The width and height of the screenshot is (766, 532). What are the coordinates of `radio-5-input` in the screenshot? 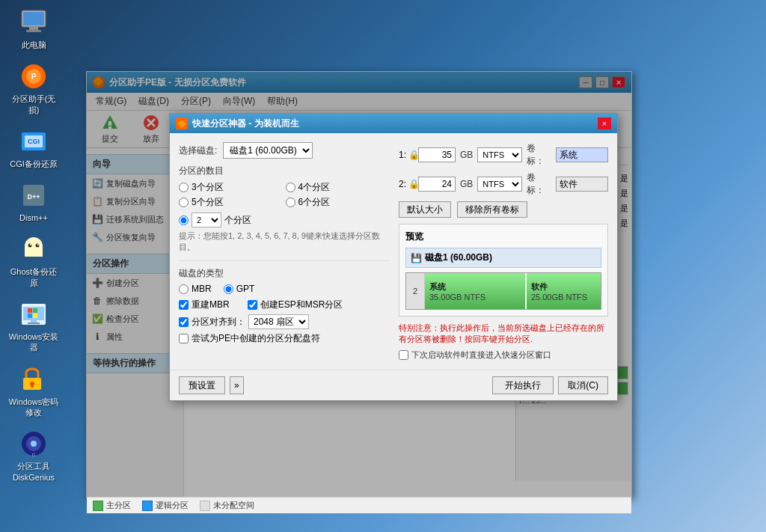 It's located at (184, 202).